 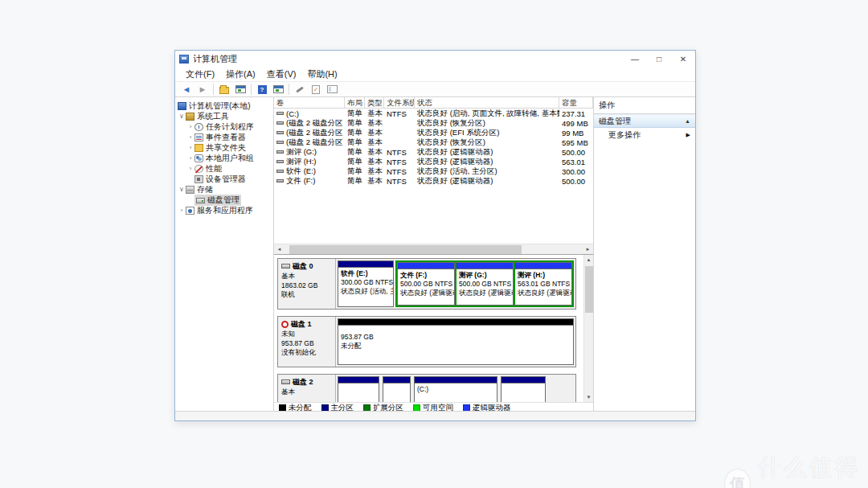 I want to click on volume-row: (磁盘 2 磁盘分区 1) 简单 基本 状态良好 (恢复分区) 499 MB, so click(x=434, y=123).